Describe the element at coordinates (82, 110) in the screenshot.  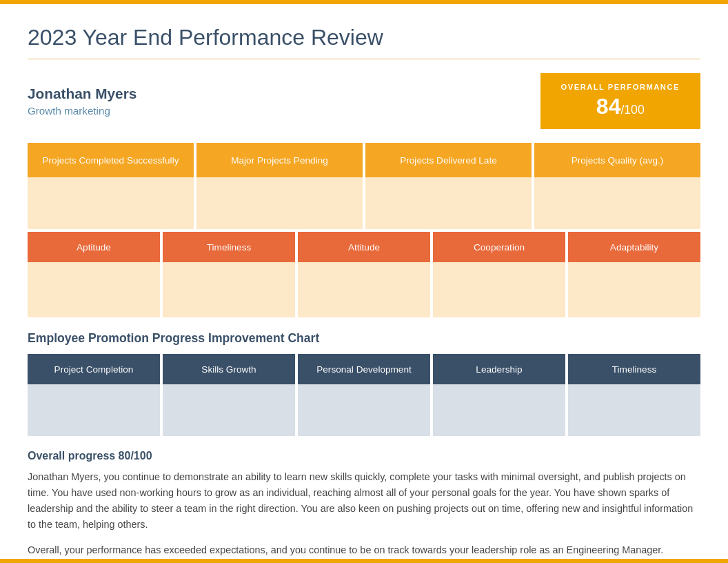
I see `employee-role: Growth marketing` at that location.